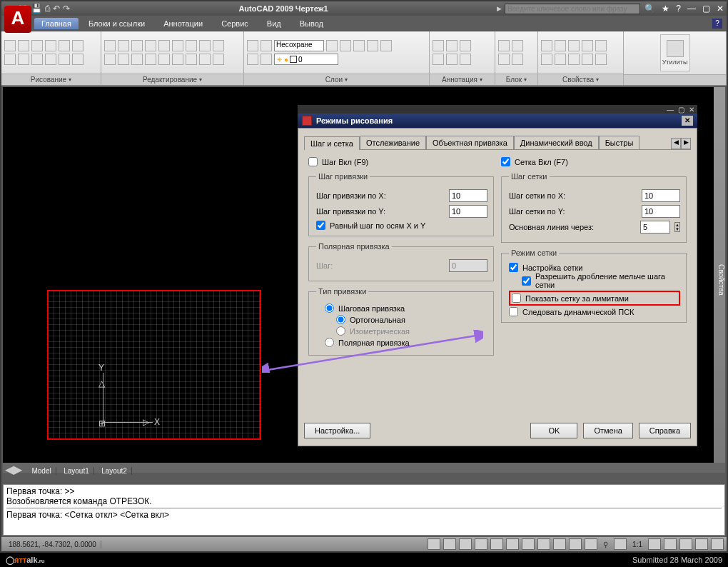 The image size is (728, 567). Describe the element at coordinates (649, 9) in the screenshot. I see `search-icon: 🔍` at that location.